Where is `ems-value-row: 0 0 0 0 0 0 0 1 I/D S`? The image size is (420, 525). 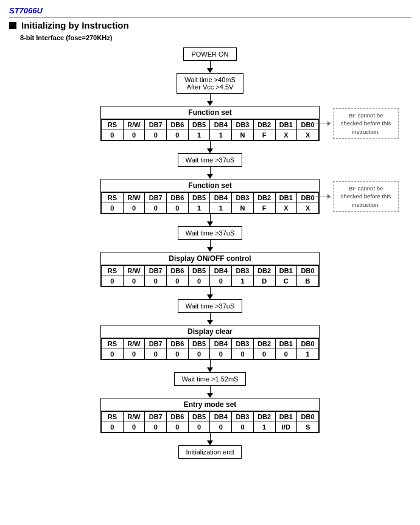
ems-value-row: 0 0 0 0 0 0 0 1 I/D S is located at coordinates (211, 427).